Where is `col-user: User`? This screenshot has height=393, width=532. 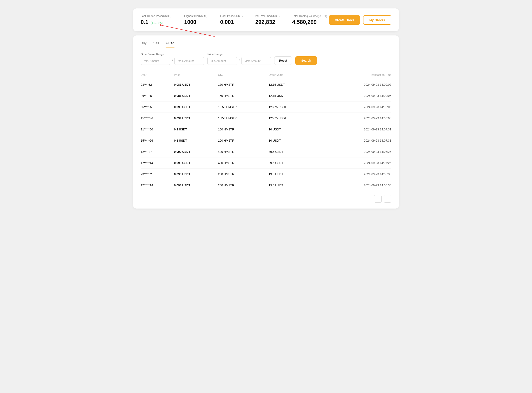
col-user: User is located at coordinates (157, 75).